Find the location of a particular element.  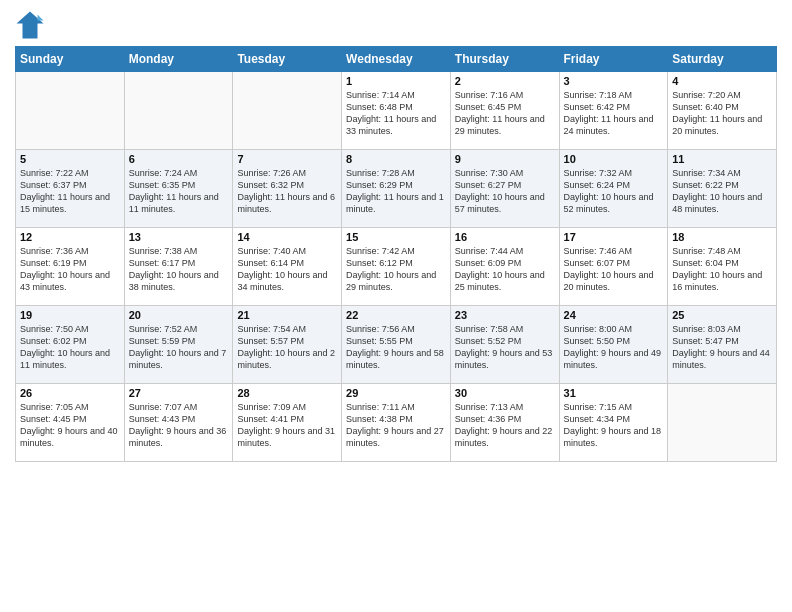

day-info: Sunrise: 7:14 AM Sunset: 6:48 PM Dayligh… is located at coordinates (396, 114).